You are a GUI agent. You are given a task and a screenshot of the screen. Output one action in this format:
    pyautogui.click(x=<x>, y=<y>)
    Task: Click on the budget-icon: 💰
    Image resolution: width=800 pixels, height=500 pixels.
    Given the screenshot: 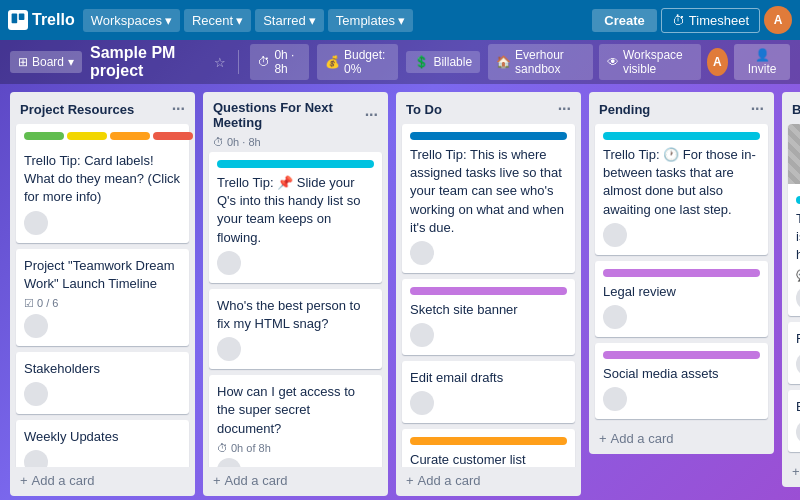 What is the action you would take?
    pyautogui.click(x=332, y=62)
    